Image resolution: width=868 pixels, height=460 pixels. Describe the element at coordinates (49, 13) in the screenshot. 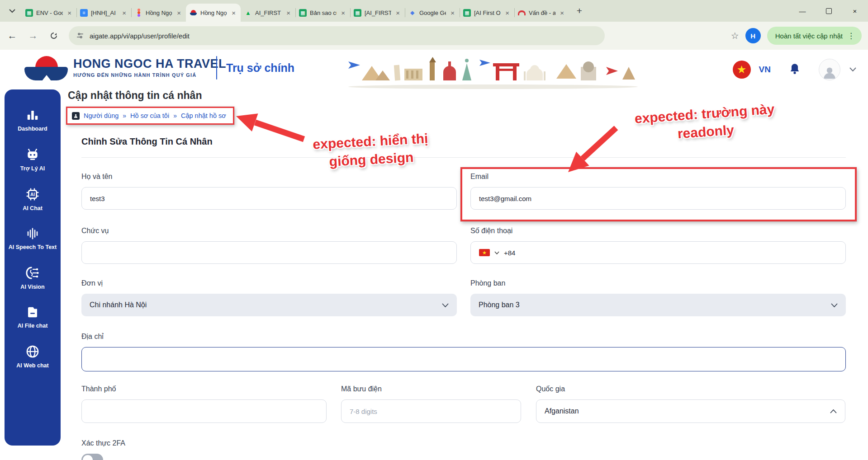

I see `browser-tab: ▦ ENV - Goo ×` at that location.